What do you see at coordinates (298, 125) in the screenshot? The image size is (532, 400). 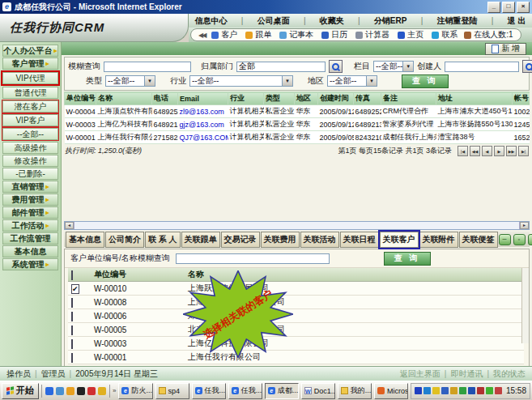 I see `table-row: W-00003上海亿为科技有限公司64892132gjz@163.com计算机相…` at bounding box center [298, 125].